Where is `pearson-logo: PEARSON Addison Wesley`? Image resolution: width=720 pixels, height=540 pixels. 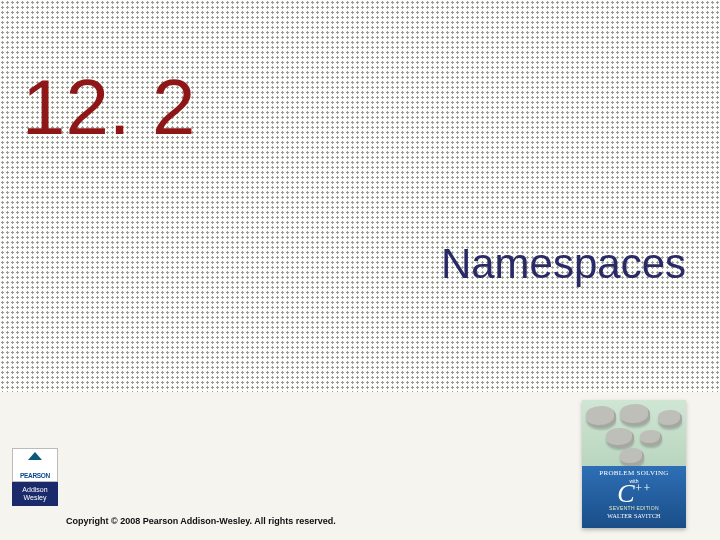
pearson-logo: PEARSON Addison Wesley is located at coordinates (35, 477).